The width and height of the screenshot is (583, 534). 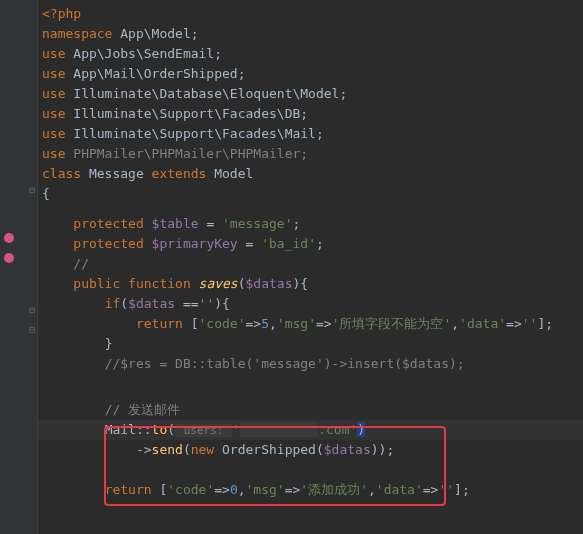 I want to click on code-line: use PHPMailer\PHPMailer\PHPMailer;, so click(x=310, y=154).